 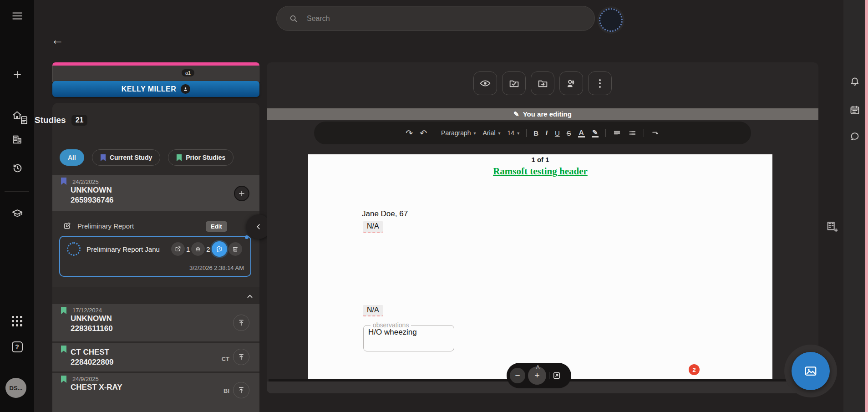 What do you see at coordinates (867, 206) in the screenshot?
I see `right-edge-accent` at bounding box center [867, 206].